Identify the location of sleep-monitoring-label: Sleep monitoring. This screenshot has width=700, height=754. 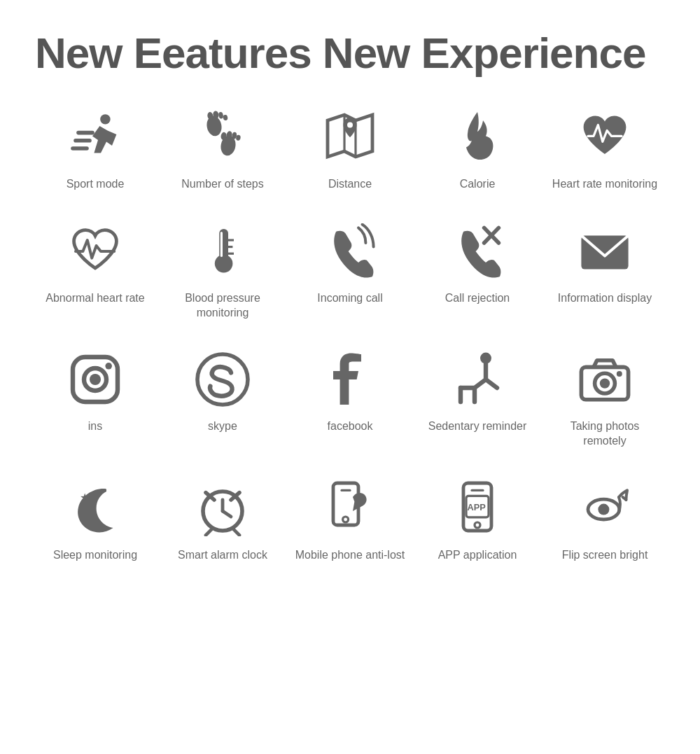
(95, 556).